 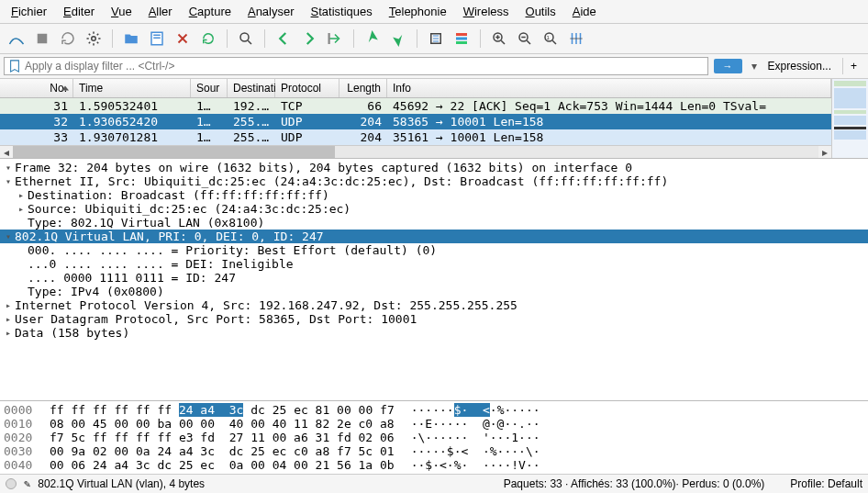 What do you see at coordinates (246, 39) in the screenshot?
I see `find-icon` at bounding box center [246, 39].